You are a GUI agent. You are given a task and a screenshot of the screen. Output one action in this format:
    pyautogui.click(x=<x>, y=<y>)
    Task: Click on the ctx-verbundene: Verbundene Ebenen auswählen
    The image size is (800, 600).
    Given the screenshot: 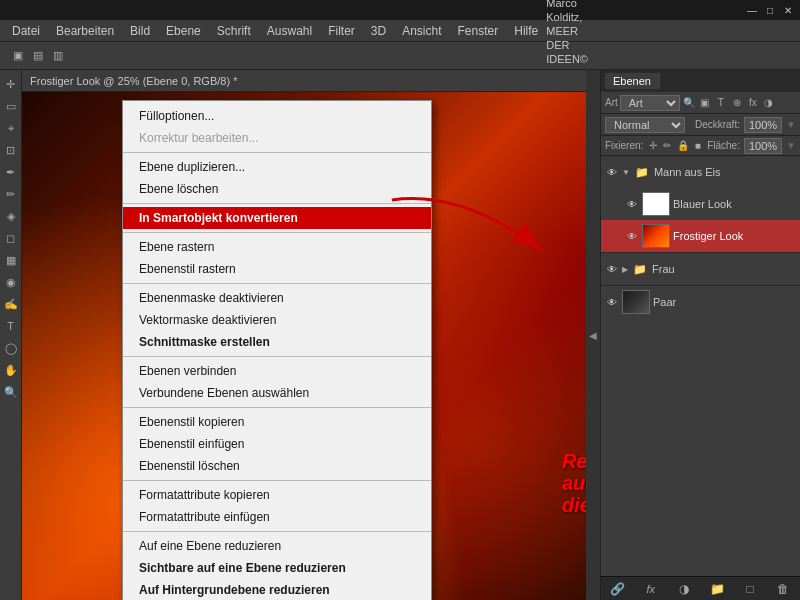 What is the action you would take?
    pyautogui.click(x=277, y=393)
    